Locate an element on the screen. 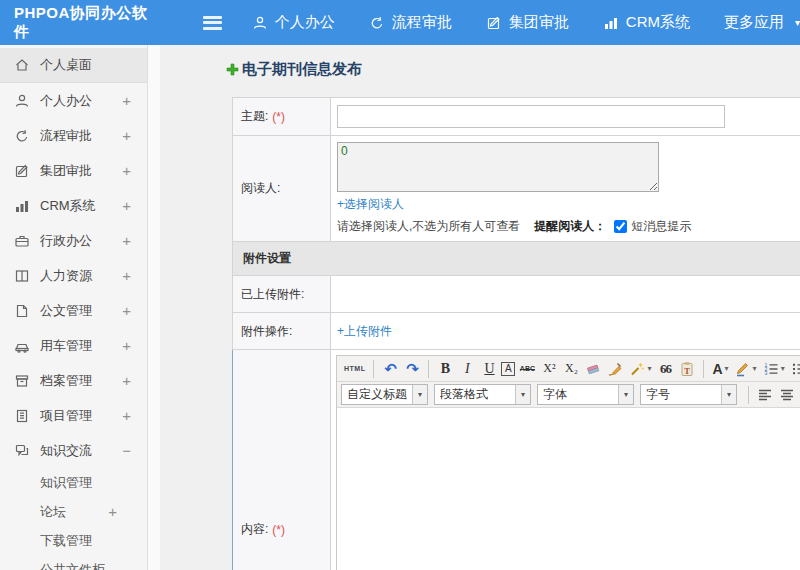  subject-input is located at coordinates (531, 116).